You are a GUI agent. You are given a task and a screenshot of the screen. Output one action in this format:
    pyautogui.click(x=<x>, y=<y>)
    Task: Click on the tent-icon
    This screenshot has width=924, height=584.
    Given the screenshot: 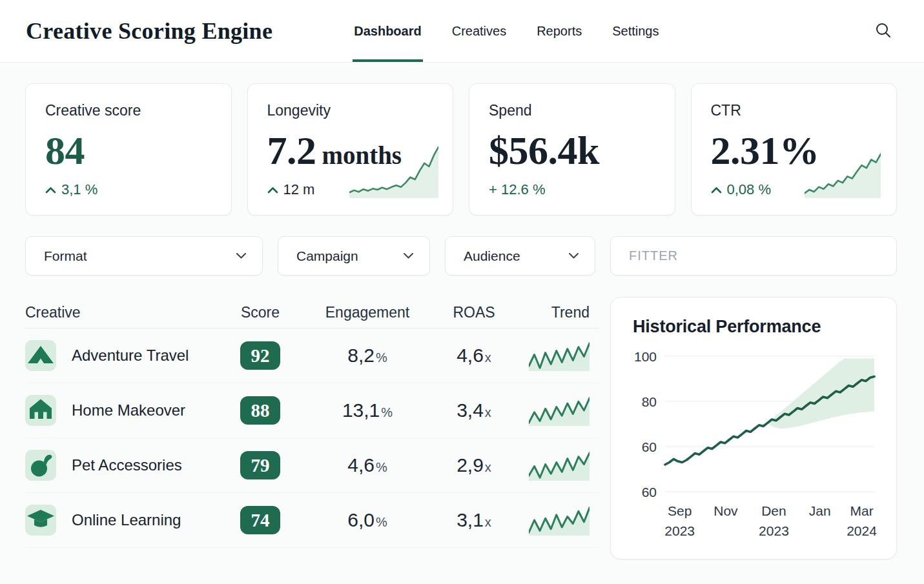 What is the action you would take?
    pyautogui.click(x=41, y=356)
    